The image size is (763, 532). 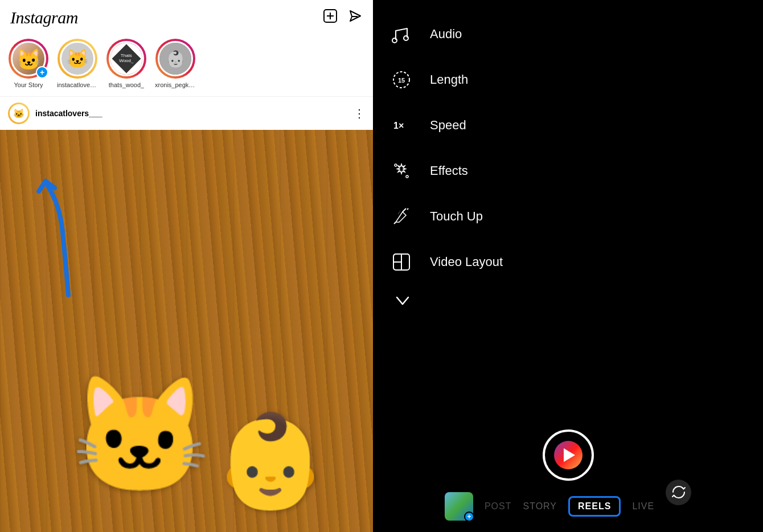 I want to click on baby-crawling: 👶, so click(x=270, y=461).